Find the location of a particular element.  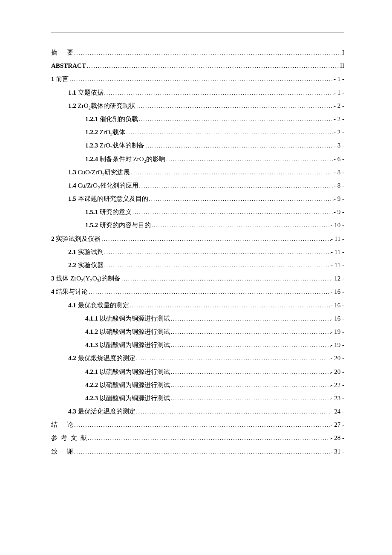

toc-entry-page: - 10 - is located at coordinates (337, 225).